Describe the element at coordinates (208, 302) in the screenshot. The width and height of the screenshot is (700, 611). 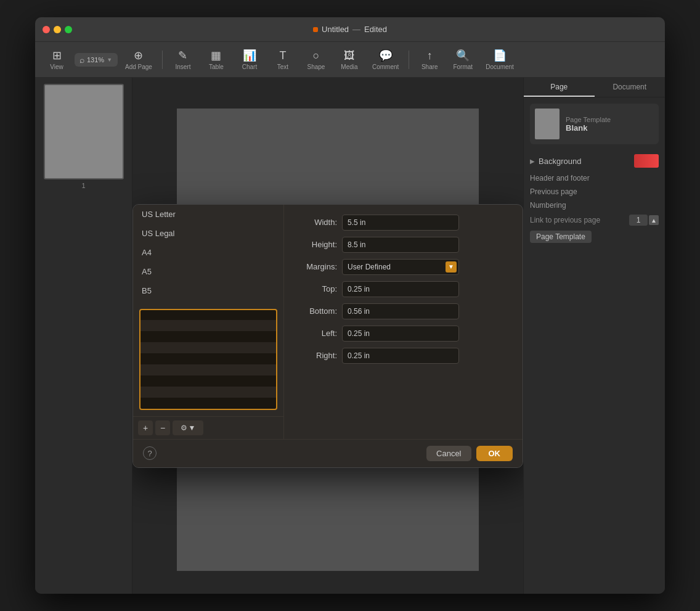
I see `list-item-japanese-b5: Japanese B5` at that location.